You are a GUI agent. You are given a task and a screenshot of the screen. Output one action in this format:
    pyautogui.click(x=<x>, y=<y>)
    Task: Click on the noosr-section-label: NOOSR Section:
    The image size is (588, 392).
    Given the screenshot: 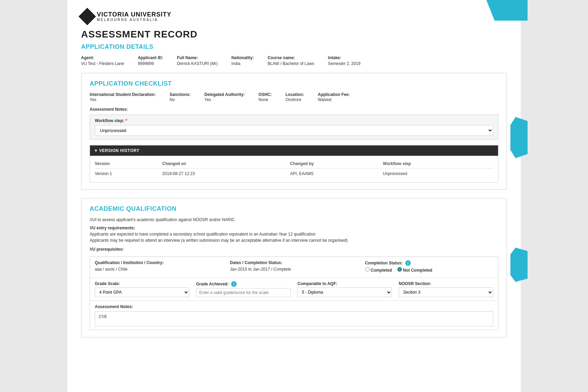 What is the action you would take?
    pyautogui.click(x=446, y=284)
    